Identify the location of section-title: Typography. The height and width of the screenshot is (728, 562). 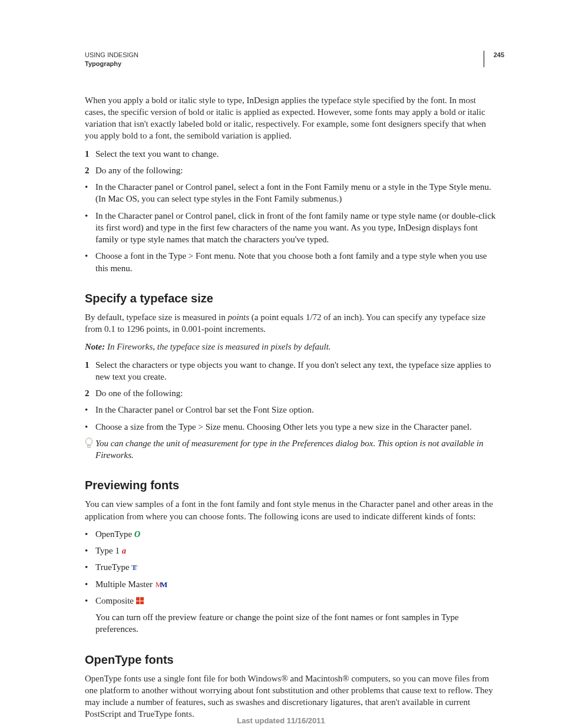
(291, 64).